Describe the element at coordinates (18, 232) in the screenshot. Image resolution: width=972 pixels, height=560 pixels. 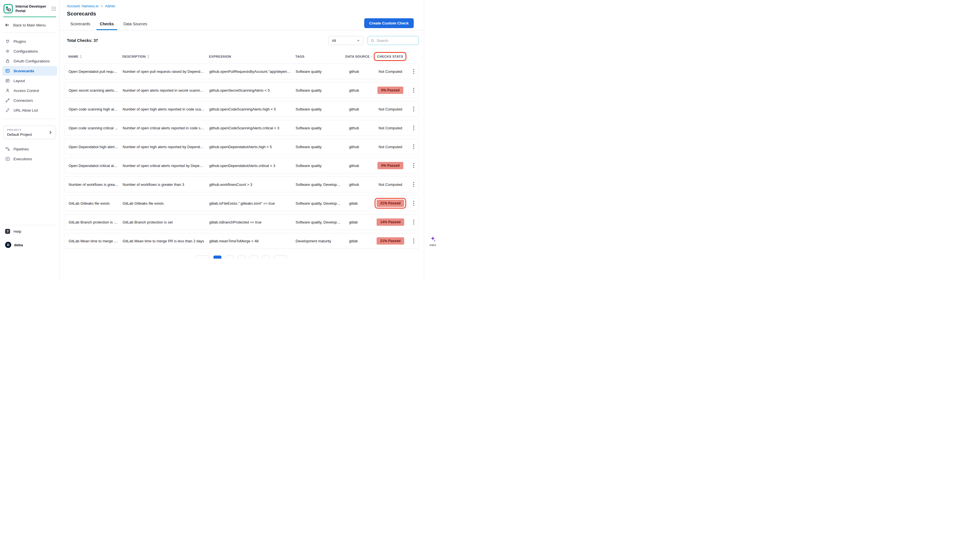
I see `help-label: Help` at that location.